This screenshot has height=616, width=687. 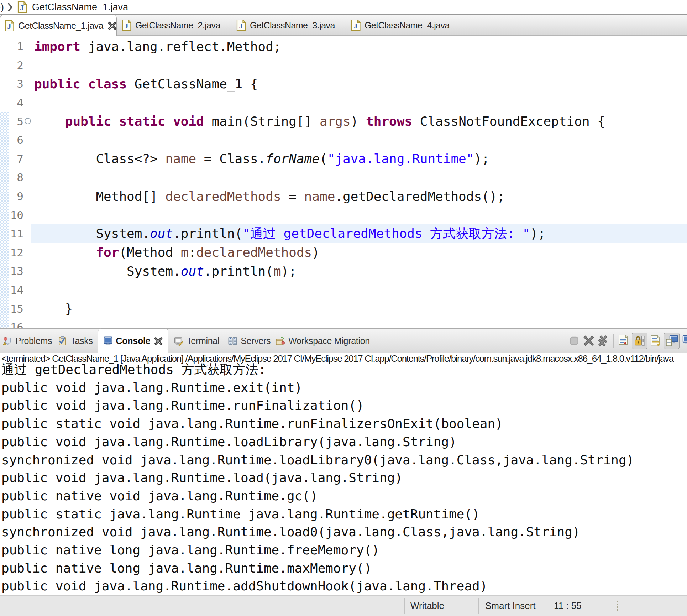 What do you see at coordinates (322, 341) in the screenshot?
I see `view-tab-workspace-migration: Workspace Migration` at bounding box center [322, 341].